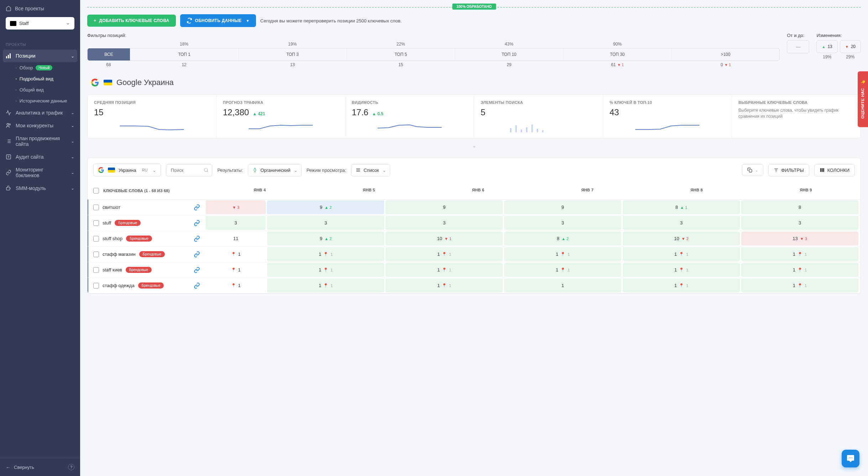  I want to click on chevron-up-icon: ⌃, so click(73, 56).